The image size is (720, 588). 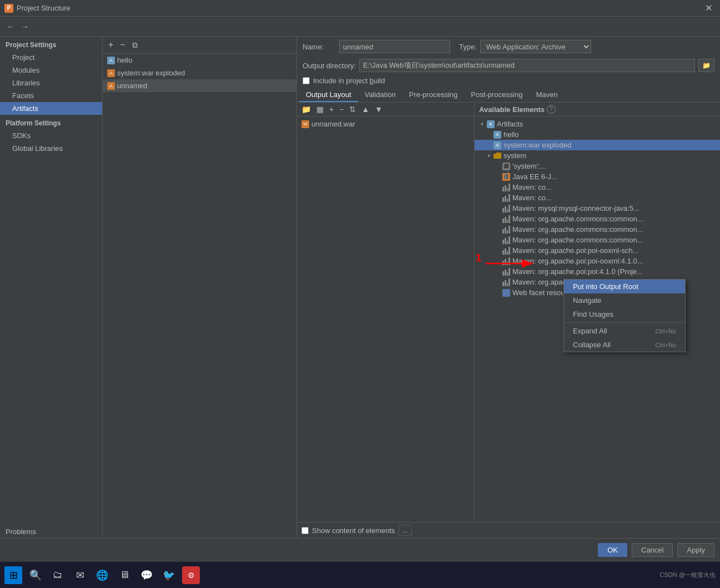 I want to click on tree-maven-commons3: Maven: org.apache.commons:common..., so click(x=597, y=240).